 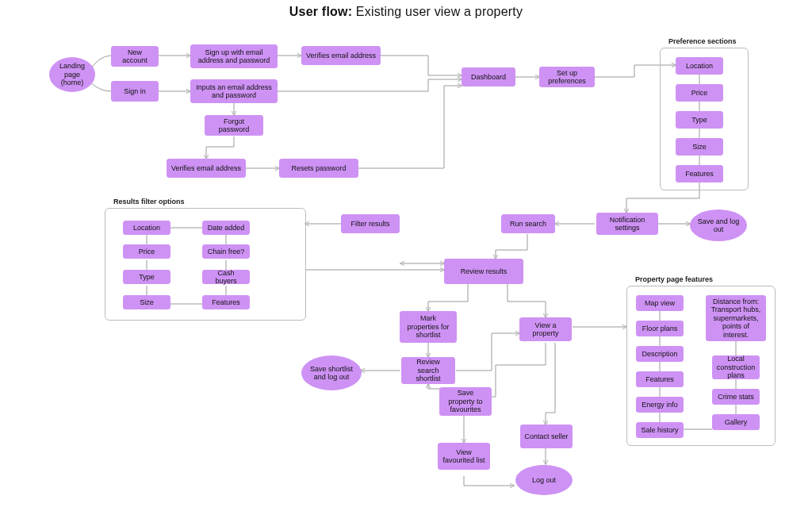 I want to click on node-signup-email: Sign up with email address and password, so click(x=234, y=56).